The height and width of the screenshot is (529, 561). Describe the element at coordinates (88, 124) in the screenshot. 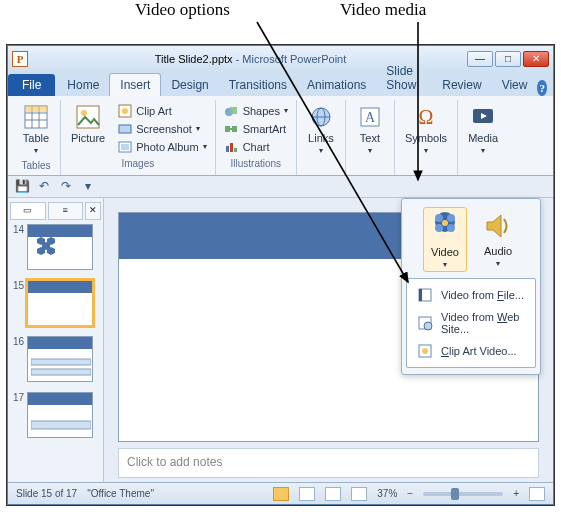

I see `picture-button: Picture` at that location.